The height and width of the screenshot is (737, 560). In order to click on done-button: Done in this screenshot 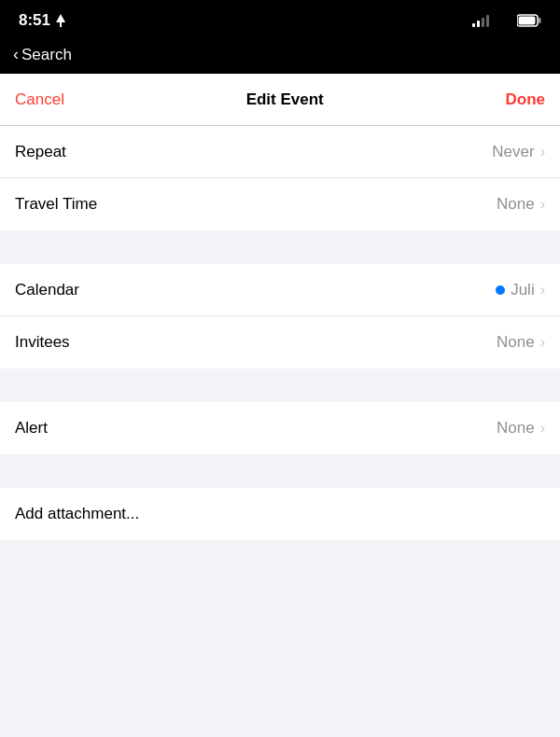, I will do `click(525, 100)`.